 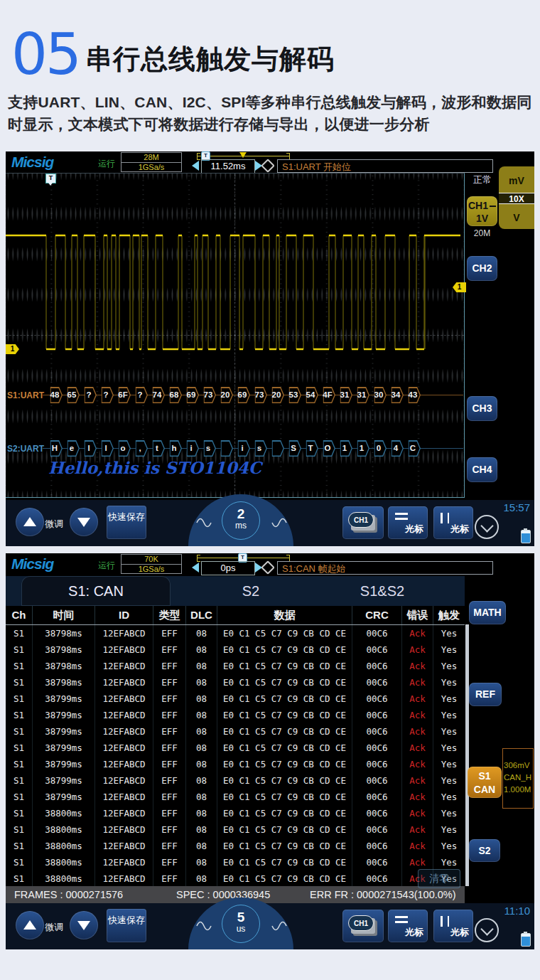 I want to click on cell-err: Ack, so click(x=418, y=715).